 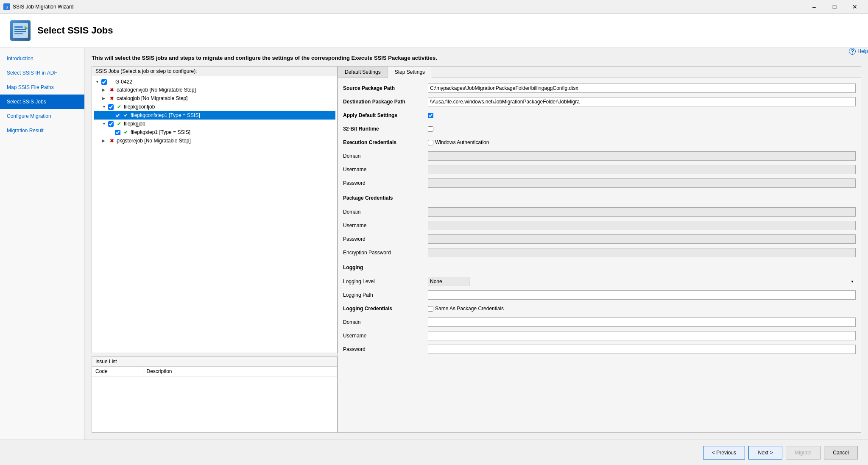 I want to click on log-username-input, so click(x=642, y=336).